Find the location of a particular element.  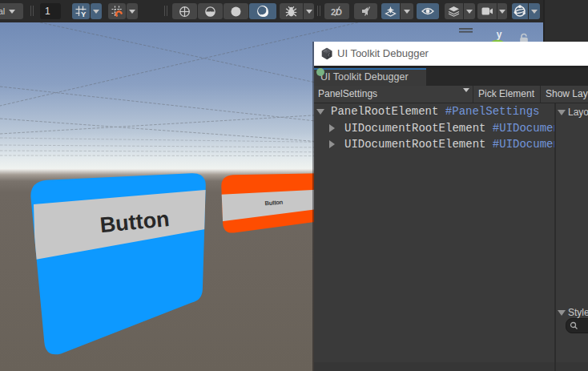

svg-text: Button is located at coordinates (274, 204).